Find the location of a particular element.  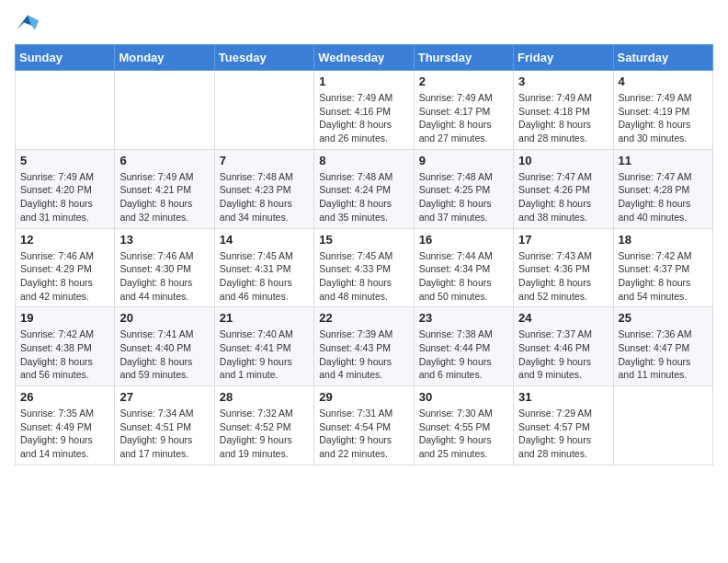

calendar-day-26: 26Sunrise: 7:35 AMSunset: 4:49 PMDayligh… is located at coordinates (65, 426).